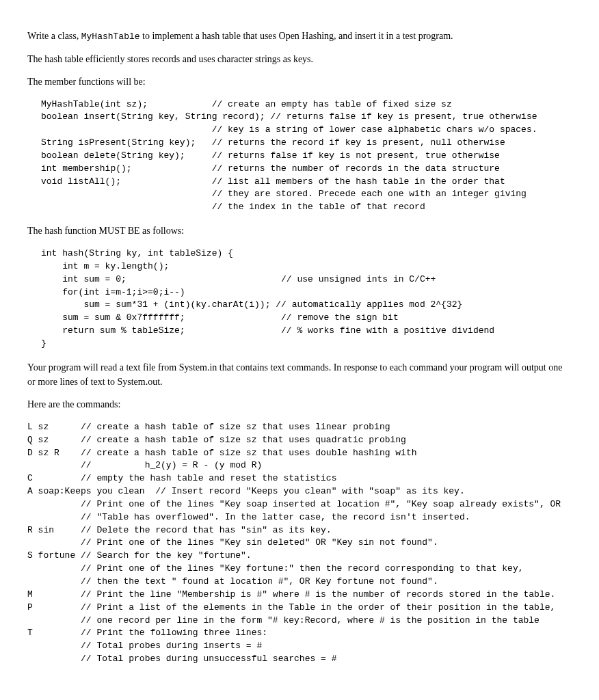 This screenshot has width=599, height=700. Describe the element at coordinates (300, 375) in the screenshot. I see `program-description: Your program will read a text file from …` at that location.